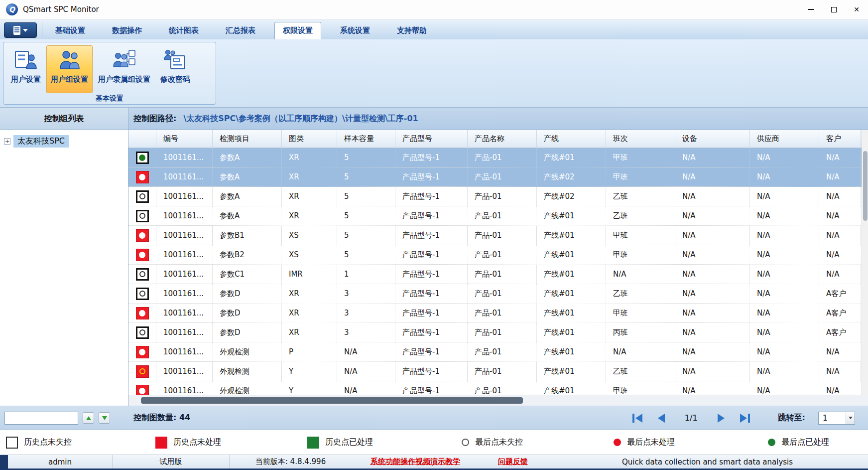  What do you see at coordinates (498, 274) in the screenshot?
I see `table-row: 1001161...参数C1IMR1产品型号-1产品-01产线#01N/AN/A…` at bounding box center [498, 274].